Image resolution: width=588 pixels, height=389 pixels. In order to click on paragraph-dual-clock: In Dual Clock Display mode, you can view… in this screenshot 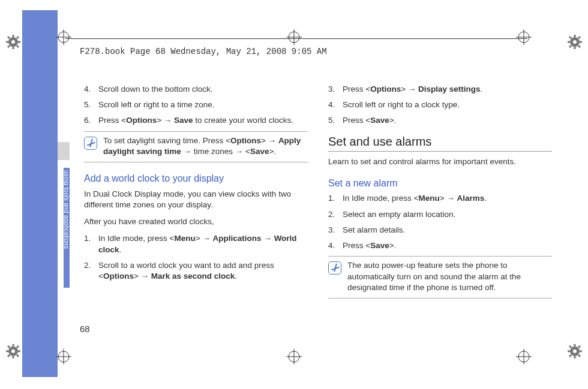, I will do `click(196, 200)`.